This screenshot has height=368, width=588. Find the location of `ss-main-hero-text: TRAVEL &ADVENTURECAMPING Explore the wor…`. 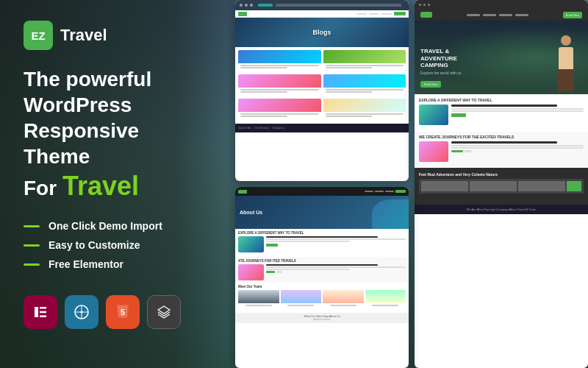

ss-main-hero-text: TRAVEL &ADVENTURECAMPING Explore the wor… is located at coordinates (441, 68).